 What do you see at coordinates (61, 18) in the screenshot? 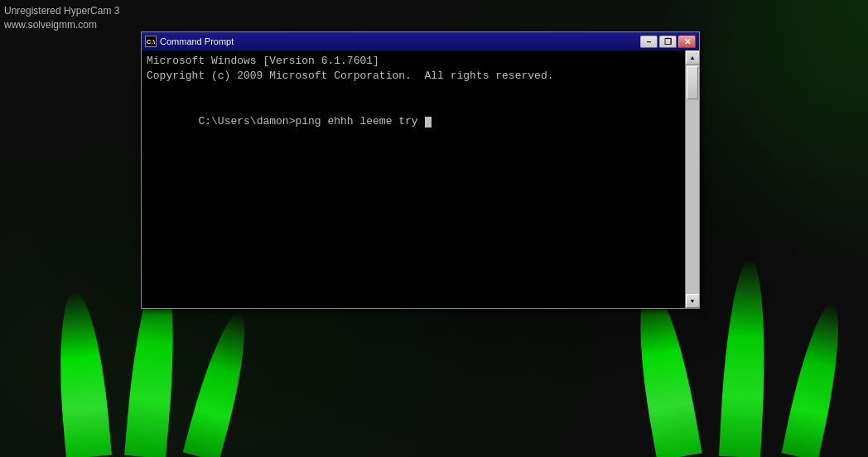
I see `watermark: Unregistered HyperCam 3 www.solveigmm.co…` at bounding box center [61, 18].